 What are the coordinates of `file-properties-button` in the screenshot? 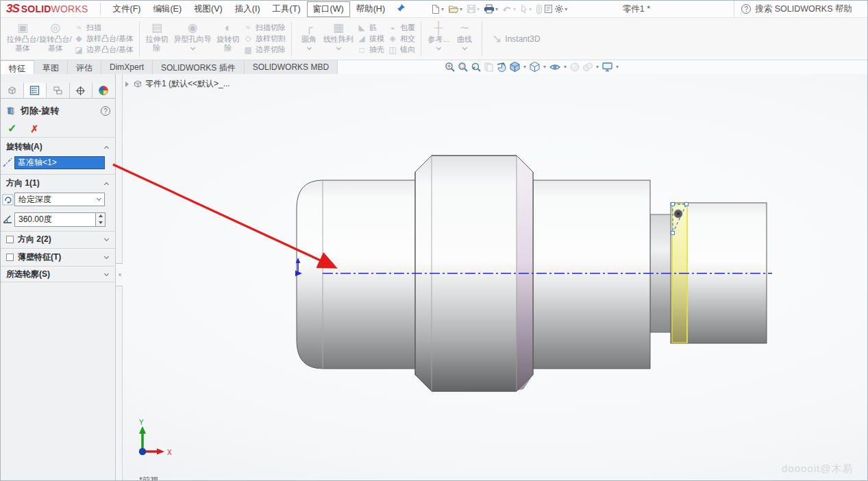 It's located at (548, 9).